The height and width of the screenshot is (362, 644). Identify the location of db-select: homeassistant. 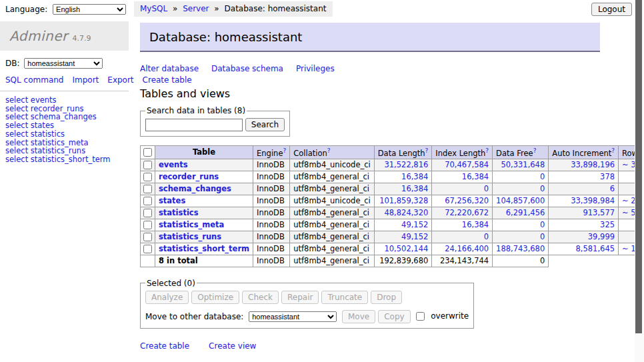
(63, 63).